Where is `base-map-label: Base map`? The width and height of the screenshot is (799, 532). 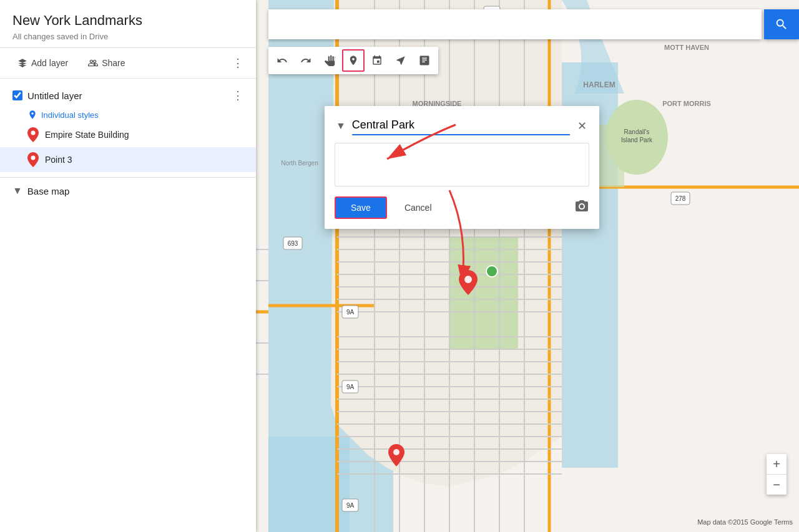
base-map-label: Base map is located at coordinates (49, 191).